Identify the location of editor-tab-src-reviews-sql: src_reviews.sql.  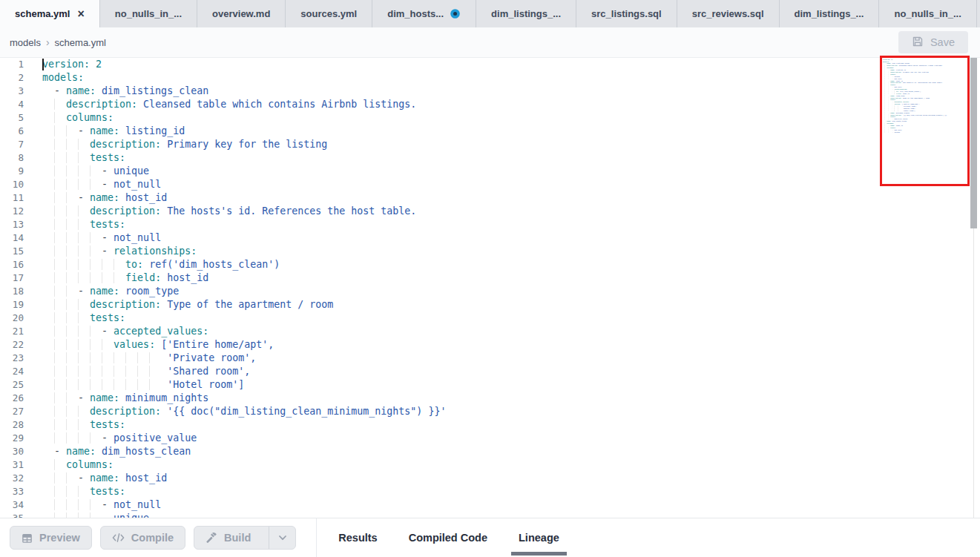
(729, 13).